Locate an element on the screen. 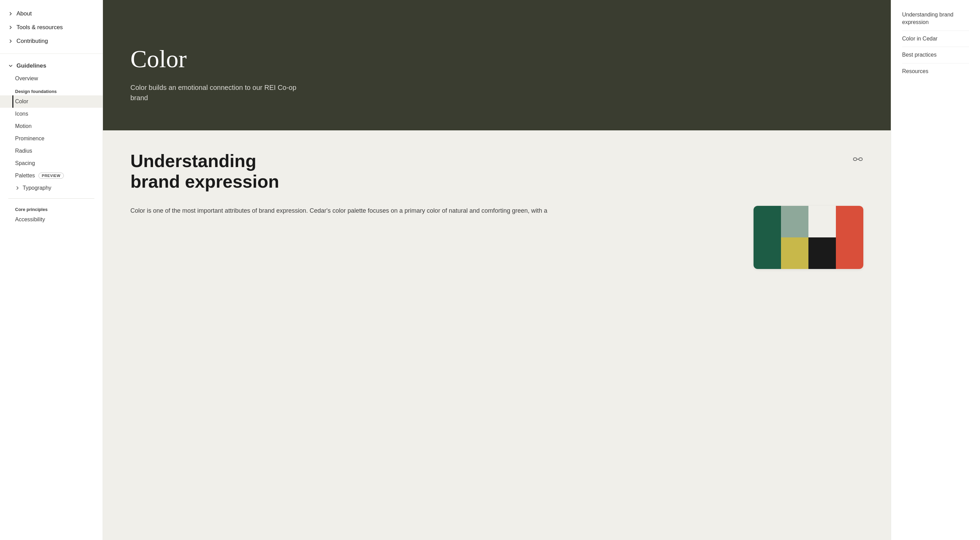 This screenshot has height=540, width=980. chevron-down-icon is located at coordinates (11, 66).